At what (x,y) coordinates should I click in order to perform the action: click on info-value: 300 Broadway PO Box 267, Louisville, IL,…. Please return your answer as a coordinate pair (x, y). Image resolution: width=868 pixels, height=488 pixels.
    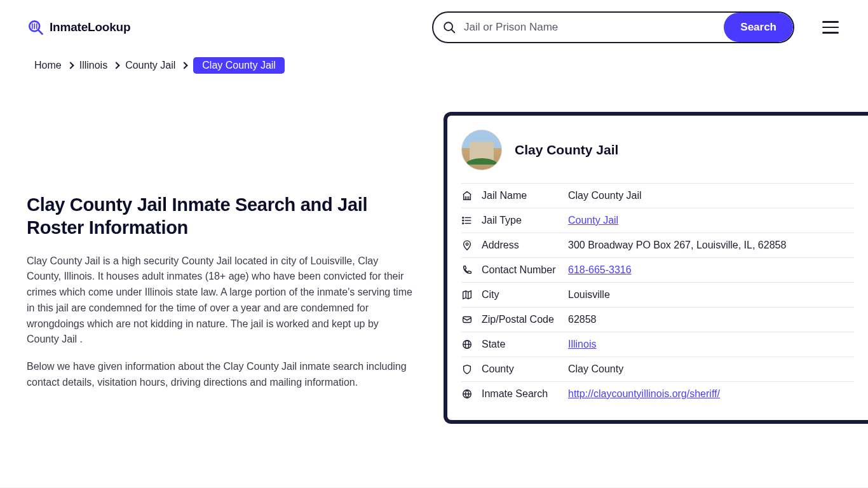
    Looking at the image, I should click on (677, 245).